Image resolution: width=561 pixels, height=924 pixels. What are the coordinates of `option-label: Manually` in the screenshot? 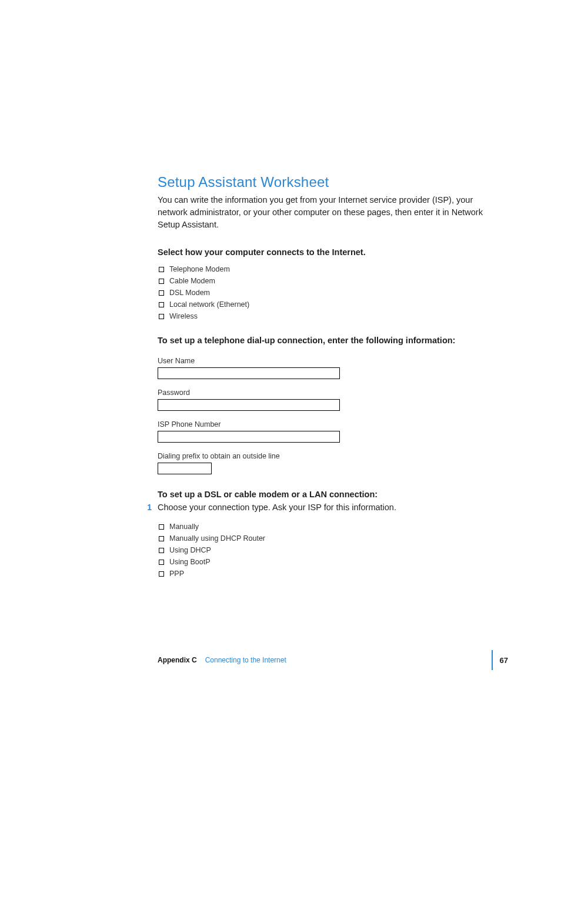 It's located at (184, 527).